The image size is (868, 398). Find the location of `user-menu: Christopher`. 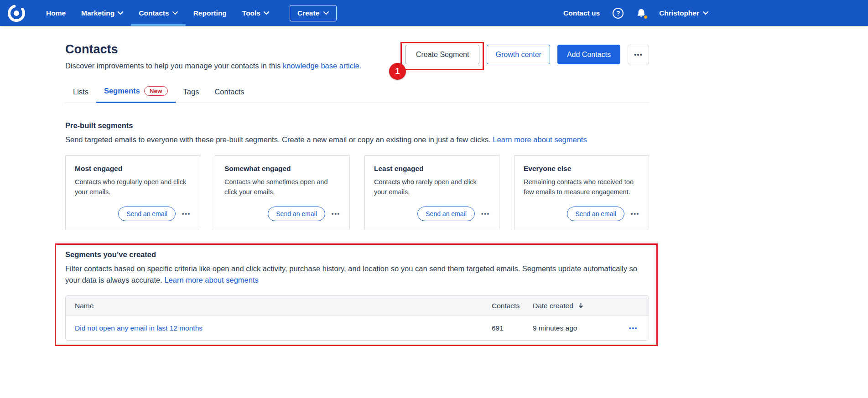

user-menu: Christopher is located at coordinates (684, 13).